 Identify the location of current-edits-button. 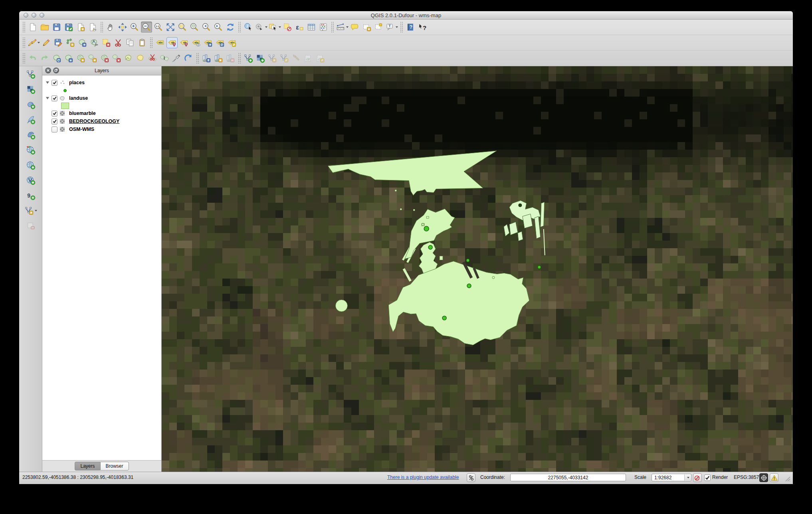
(34, 43).